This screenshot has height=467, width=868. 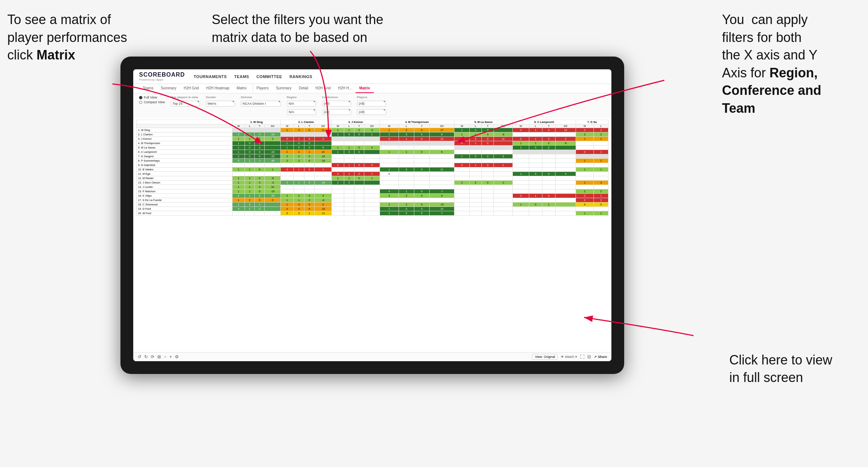 I want to click on nav-committee: COMMITTEE, so click(x=269, y=77).